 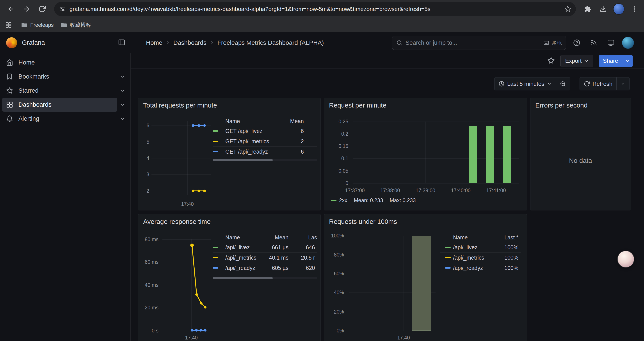 I want to click on refresh-group: Refresh, so click(x=604, y=84).